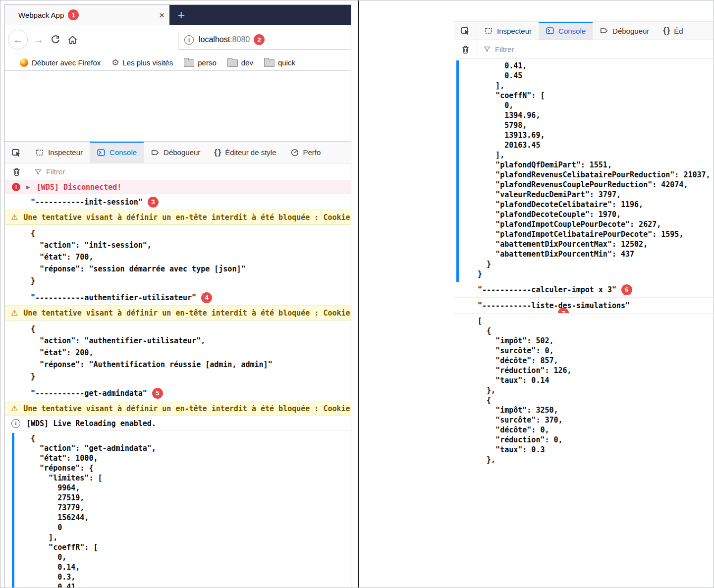  I want to click on expand-arrow-icon: ▶, so click(28, 187).